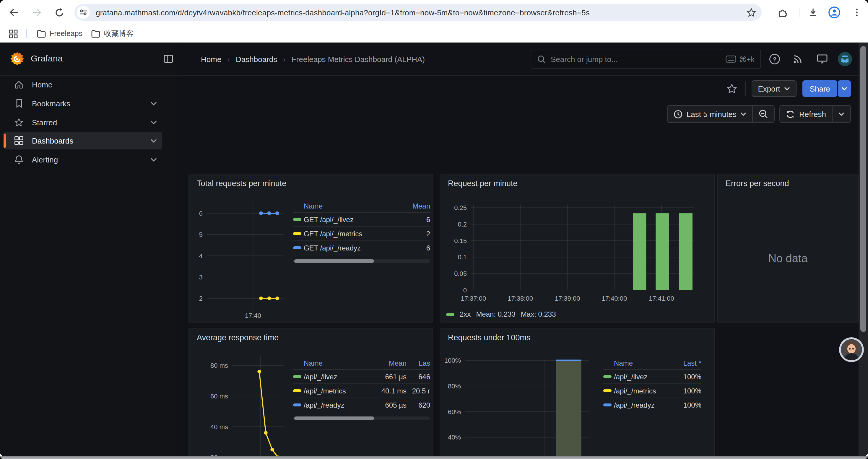 Image resolution: width=868 pixels, height=459 pixels. I want to click on sidebar-toggle-icon, so click(168, 60).